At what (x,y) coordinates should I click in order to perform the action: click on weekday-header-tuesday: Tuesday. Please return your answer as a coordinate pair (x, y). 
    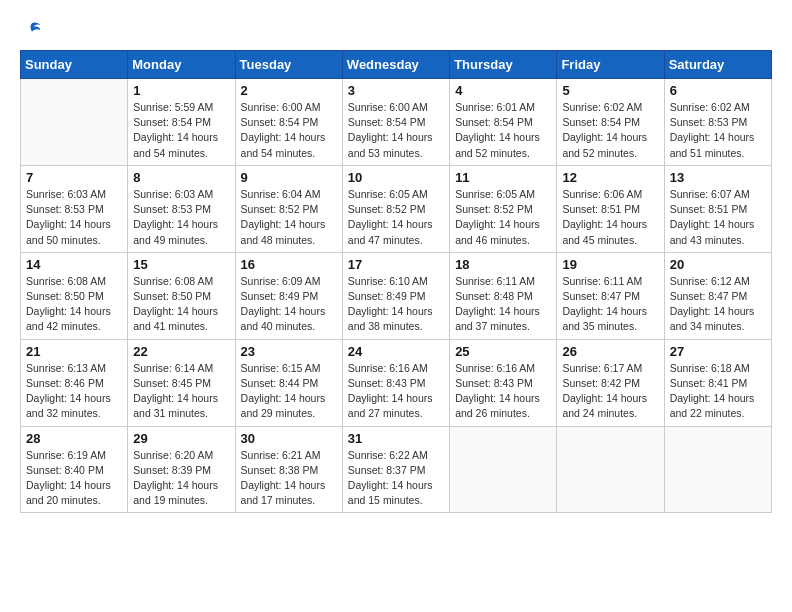
    Looking at the image, I should click on (288, 65).